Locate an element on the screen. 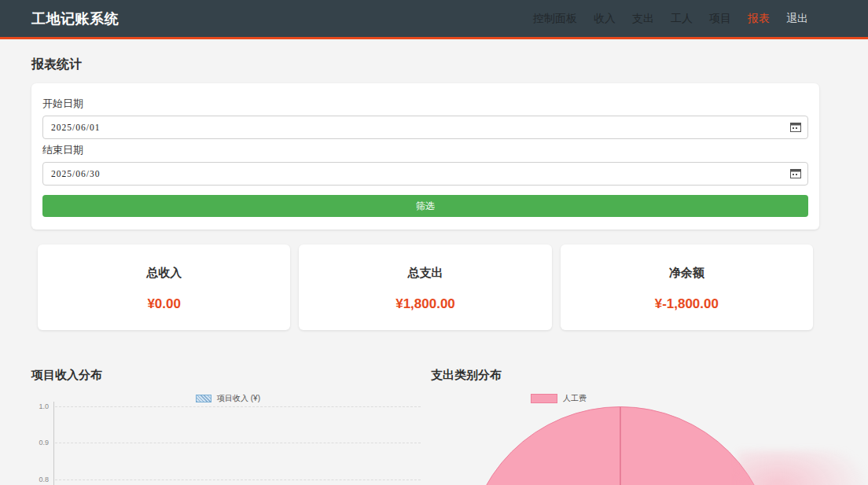  page-title: 报表统计 is located at coordinates (425, 64).